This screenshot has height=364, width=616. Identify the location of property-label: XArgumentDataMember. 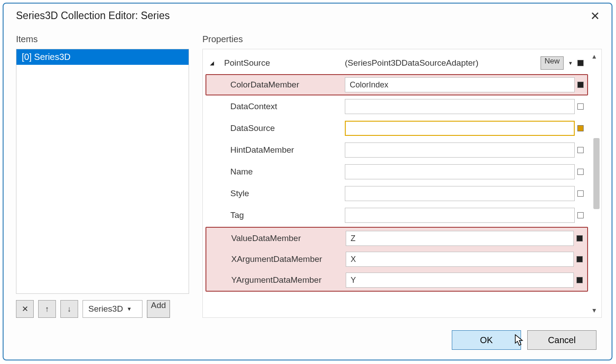
(282, 259).